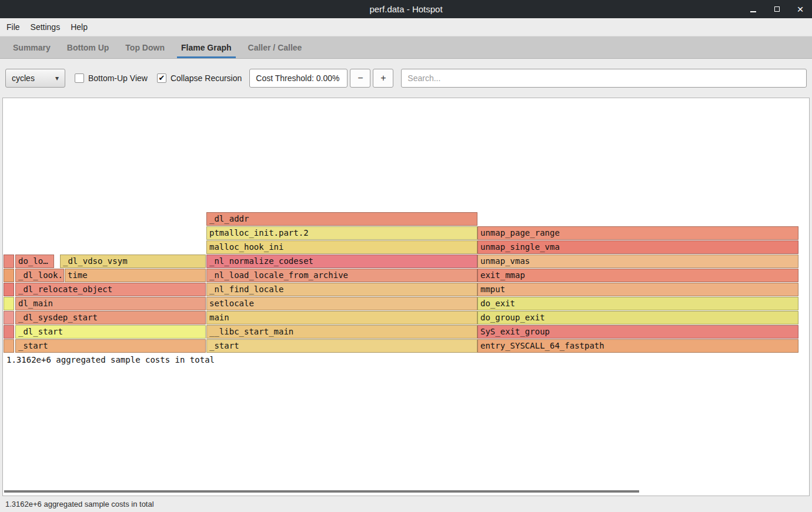  What do you see at coordinates (406, 27) in the screenshot?
I see `menu-bar: FileSettingsHelp` at bounding box center [406, 27].